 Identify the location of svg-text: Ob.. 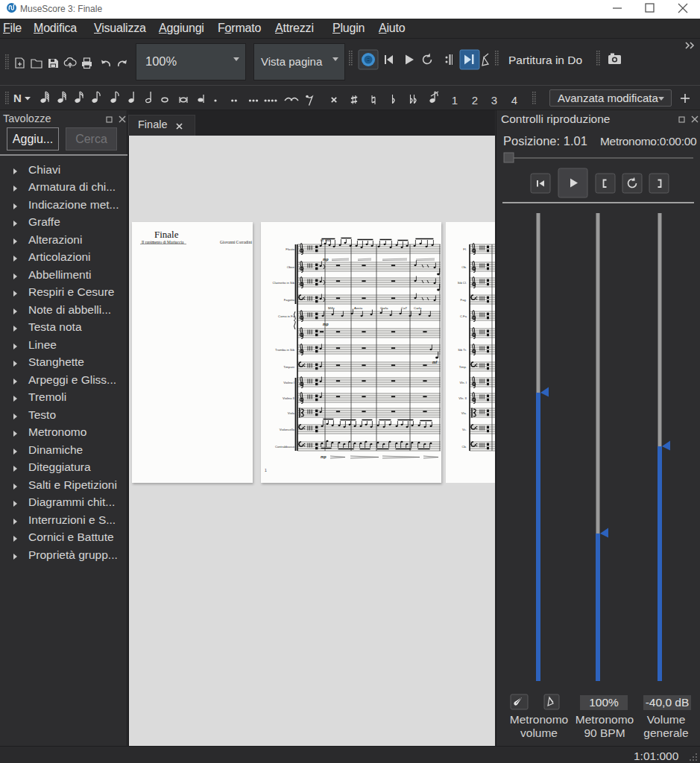
(464, 267).